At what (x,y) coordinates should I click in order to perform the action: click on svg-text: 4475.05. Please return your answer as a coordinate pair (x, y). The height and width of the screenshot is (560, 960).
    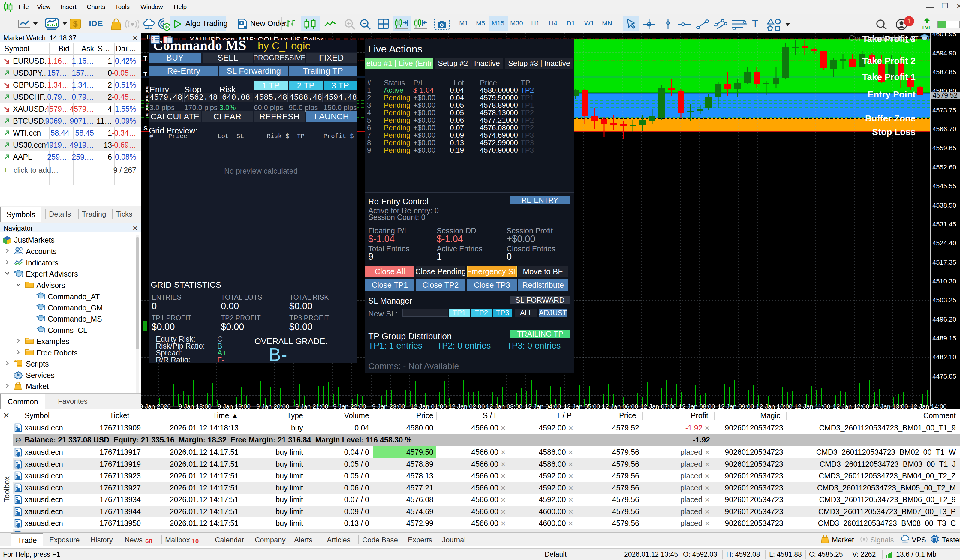
    Looking at the image, I should click on (945, 376).